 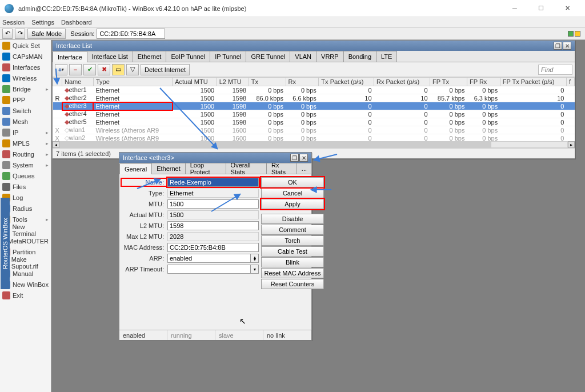 What do you see at coordinates (228, 56) in the screenshot?
I see `tab-ip-tunnel: IP Tunnel` at bounding box center [228, 56].